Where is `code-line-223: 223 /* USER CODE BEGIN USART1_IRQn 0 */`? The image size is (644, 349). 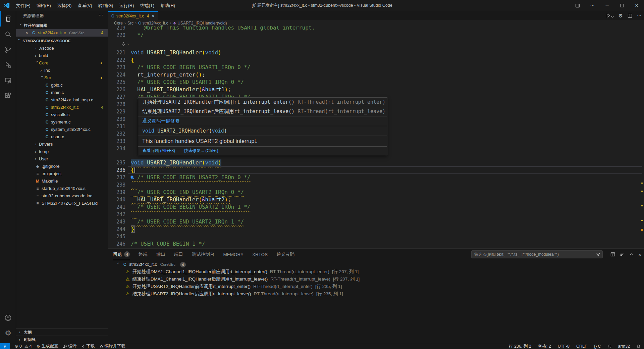
code-line-223: 223 /* USER CODE BEGIN USART1_IRQn 0 */ is located at coordinates (376, 67).